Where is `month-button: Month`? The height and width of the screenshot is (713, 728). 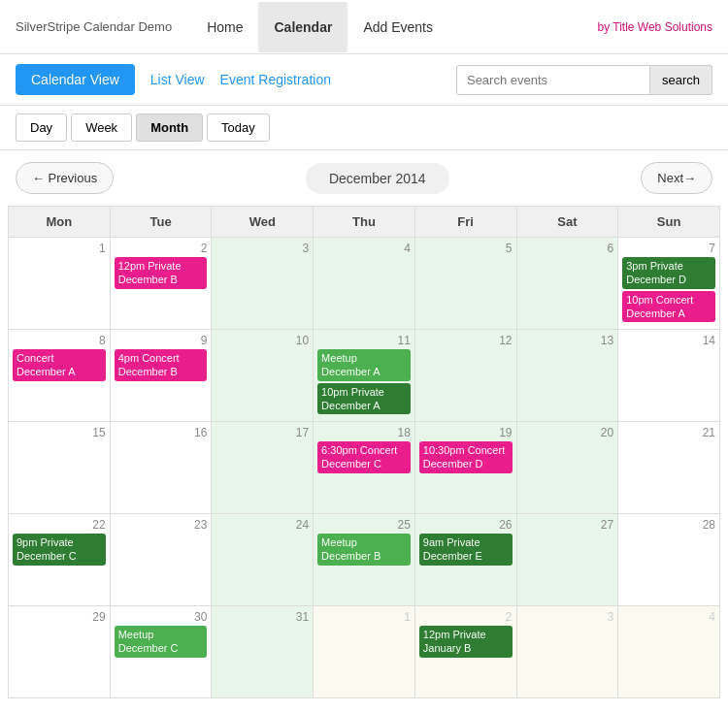
month-button: Month is located at coordinates (169, 128).